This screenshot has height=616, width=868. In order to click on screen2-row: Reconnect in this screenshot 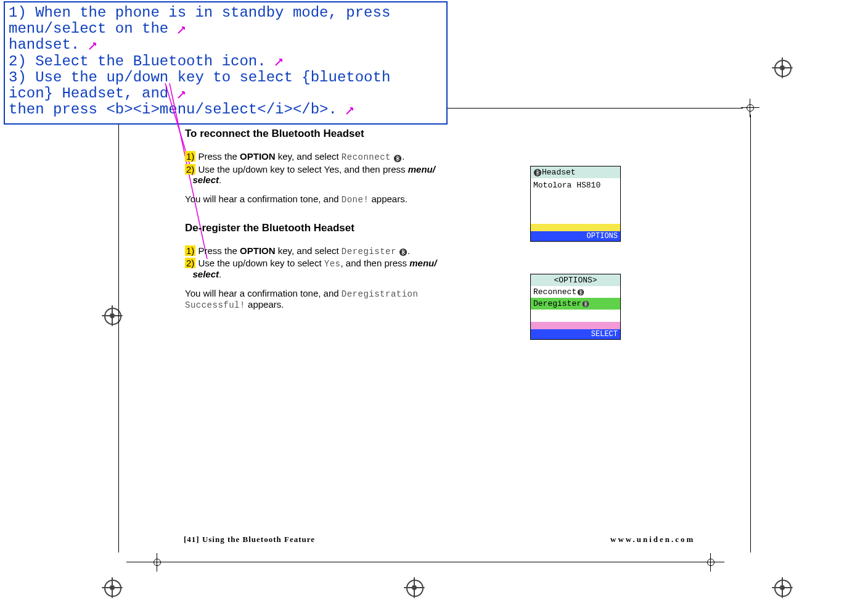, I will do `click(576, 292)`.